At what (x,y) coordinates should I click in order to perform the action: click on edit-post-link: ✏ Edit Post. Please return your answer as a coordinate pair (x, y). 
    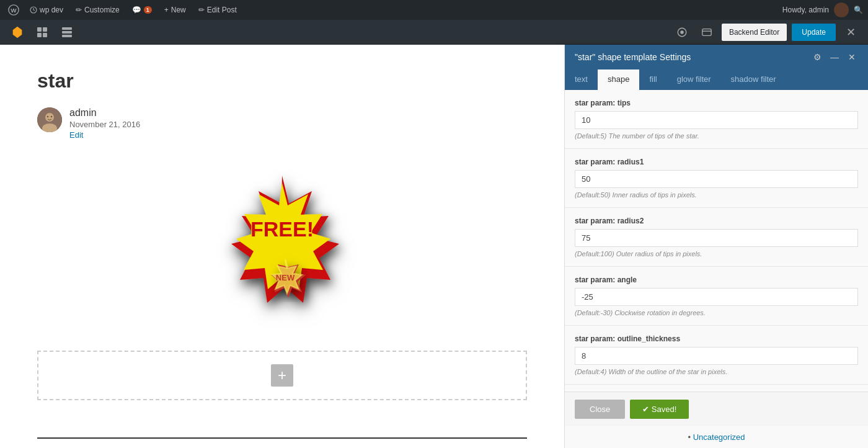
    Looking at the image, I should click on (218, 10).